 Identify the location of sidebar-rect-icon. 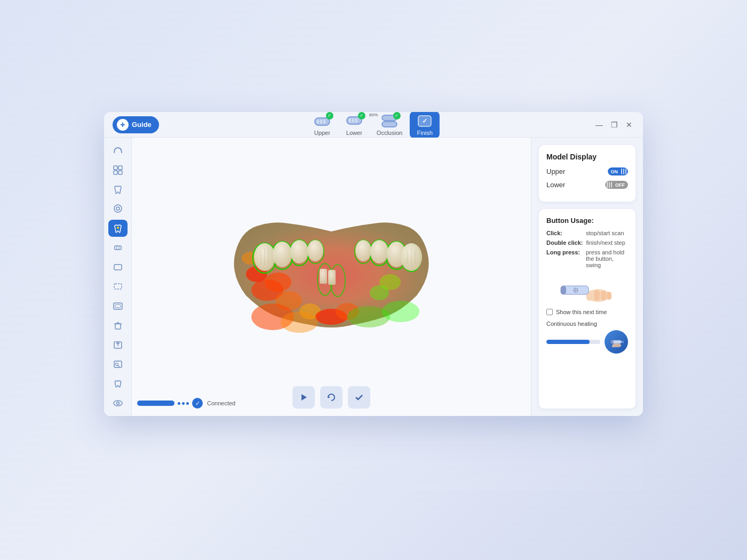
(118, 267).